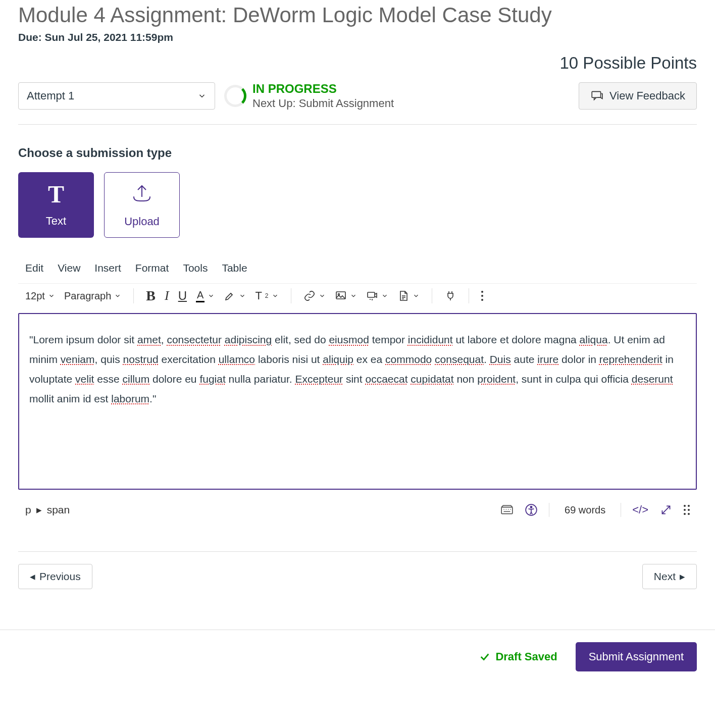 This screenshot has height=728, width=715. What do you see at coordinates (152, 268) in the screenshot?
I see `menu-format: Format` at bounding box center [152, 268].